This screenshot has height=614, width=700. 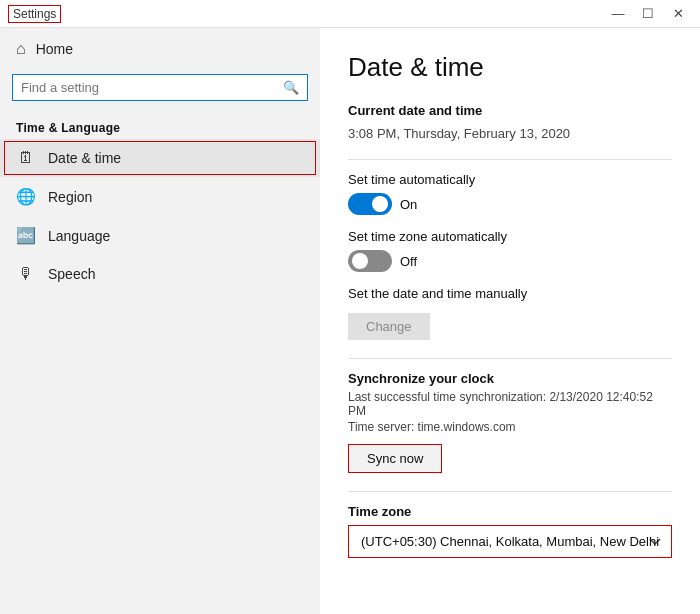 I want to click on title-bar-left: Settings, so click(x=34, y=14).